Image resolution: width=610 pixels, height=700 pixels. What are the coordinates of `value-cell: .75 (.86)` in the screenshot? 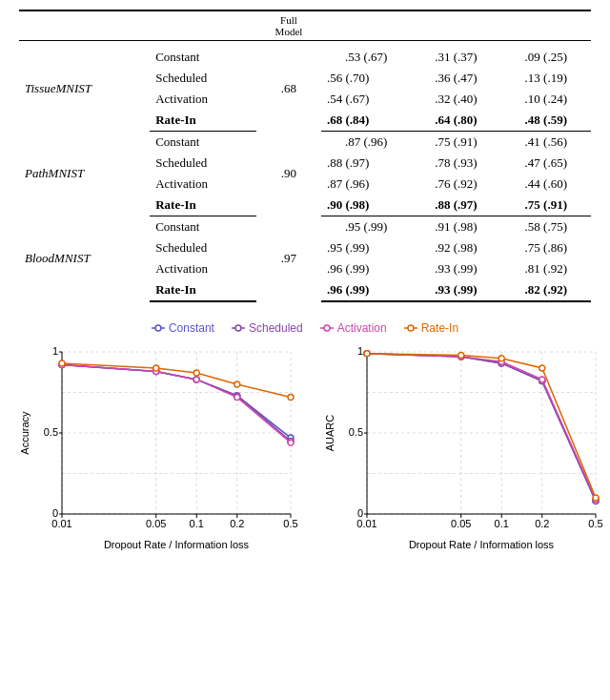 It's located at (546, 248).